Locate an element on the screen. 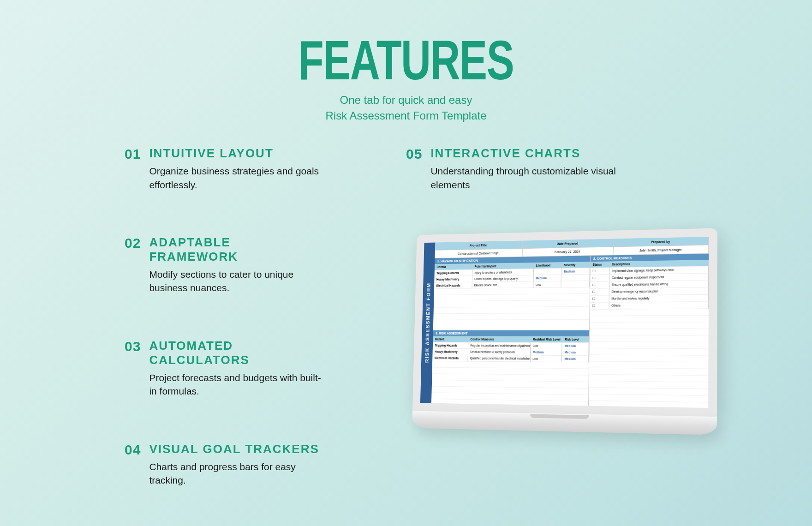  laptop-screen: RISK ASSESSMENT FORM Project Title Date … is located at coordinates (565, 322).